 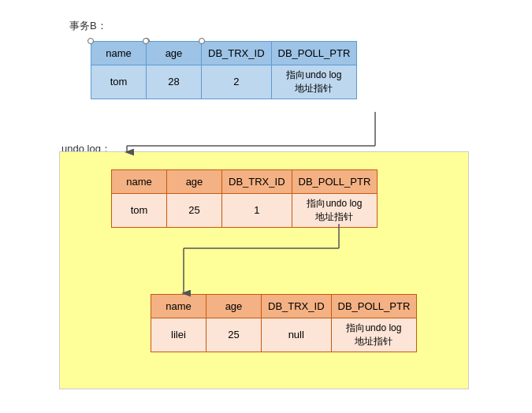 I want to click on o1-row-name: tom, so click(x=140, y=210).